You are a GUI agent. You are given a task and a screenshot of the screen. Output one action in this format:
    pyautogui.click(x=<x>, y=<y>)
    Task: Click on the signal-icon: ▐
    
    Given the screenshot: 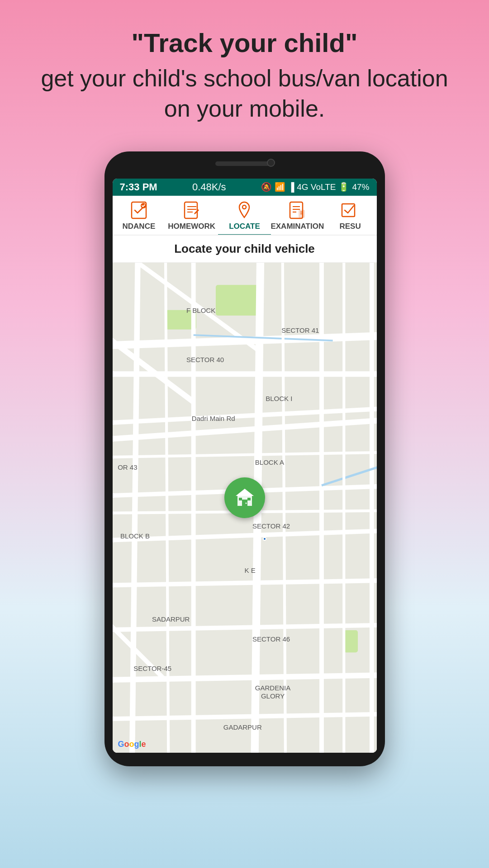 What is the action you would take?
    pyautogui.click(x=291, y=187)
    